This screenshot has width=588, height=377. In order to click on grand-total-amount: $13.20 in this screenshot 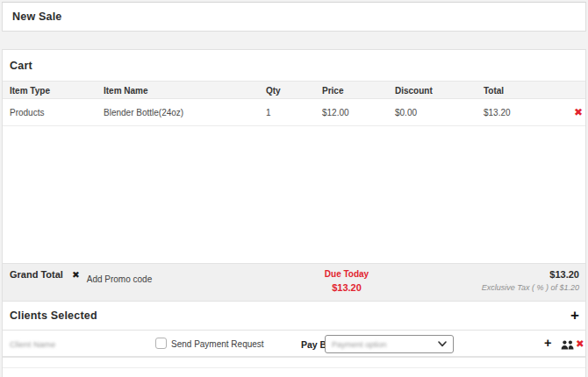, I will do `click(530, 274)`.